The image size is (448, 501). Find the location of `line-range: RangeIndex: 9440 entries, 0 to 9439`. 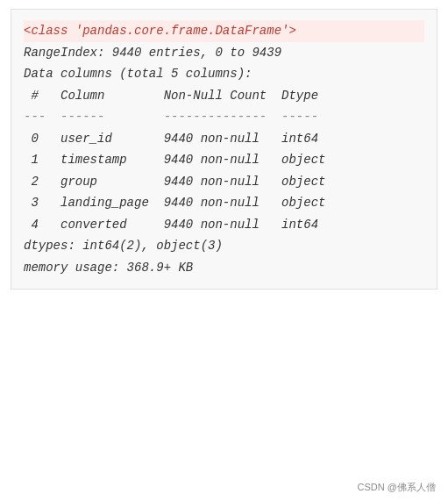

line-range: RangeIndex: 9440 entries, 0 to 9439 is located at coordinates (224, 53).